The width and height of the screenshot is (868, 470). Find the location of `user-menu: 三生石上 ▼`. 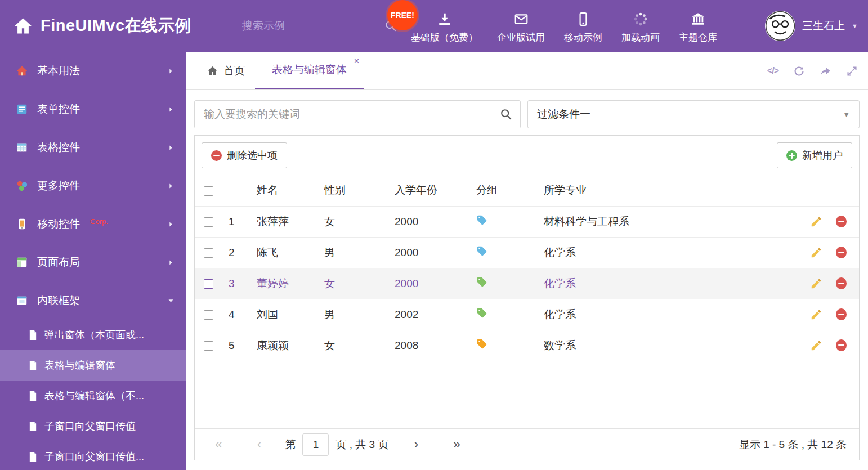

user-menu: 三生石上 ▼ is located at coordinates (812, 26).